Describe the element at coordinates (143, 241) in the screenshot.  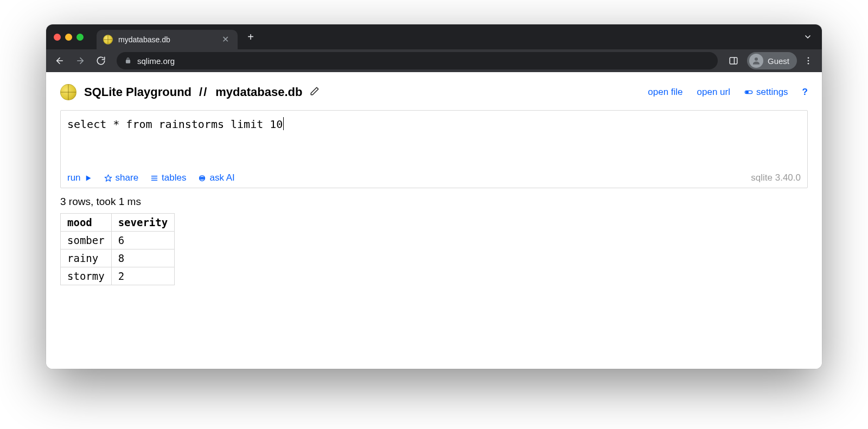
I see `cell-severity: 6` at that location.